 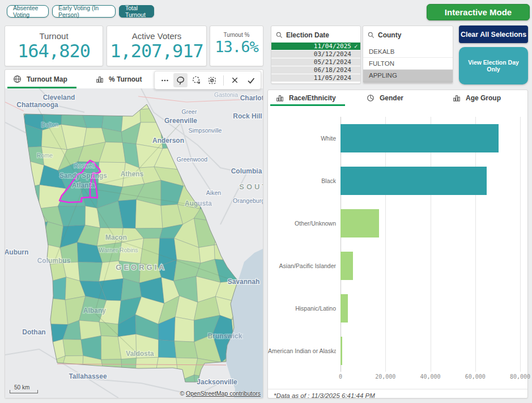 I want to click on city-label-georgia: GEORGIA, so click(x=141, y=268).